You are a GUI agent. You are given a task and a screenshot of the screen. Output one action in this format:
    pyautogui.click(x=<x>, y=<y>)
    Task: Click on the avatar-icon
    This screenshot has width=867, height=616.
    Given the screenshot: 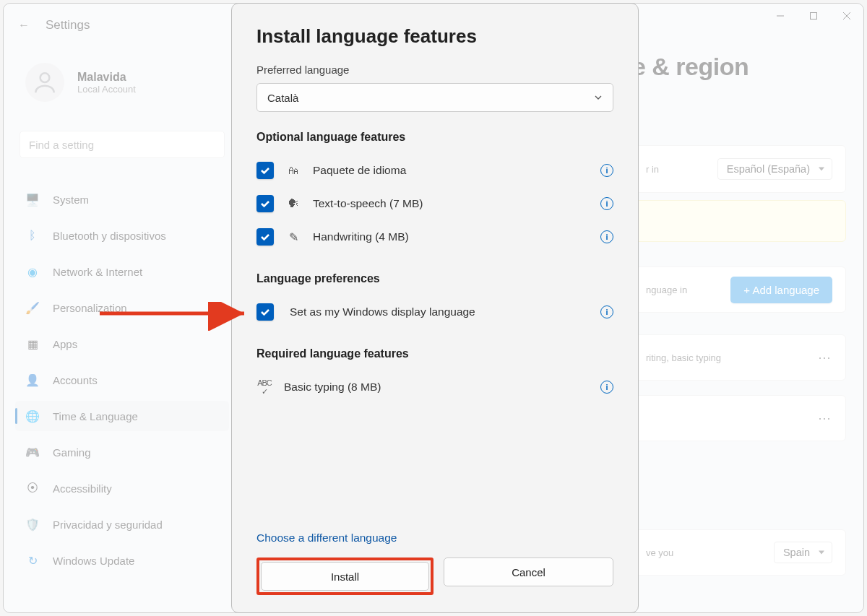 What is the action you would take?
    pyautogui.click(x=45, y=82)
    